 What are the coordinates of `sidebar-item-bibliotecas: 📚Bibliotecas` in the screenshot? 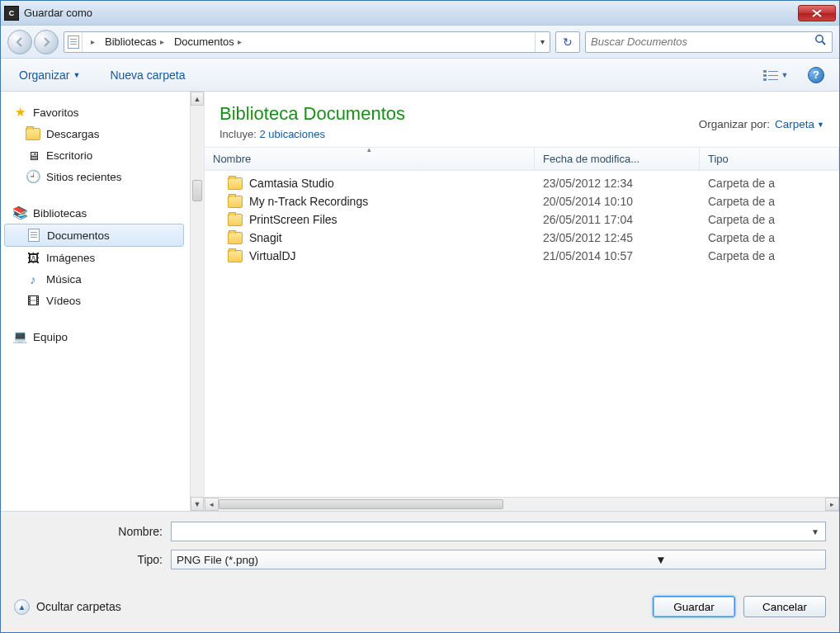 It's located at (94, 213).